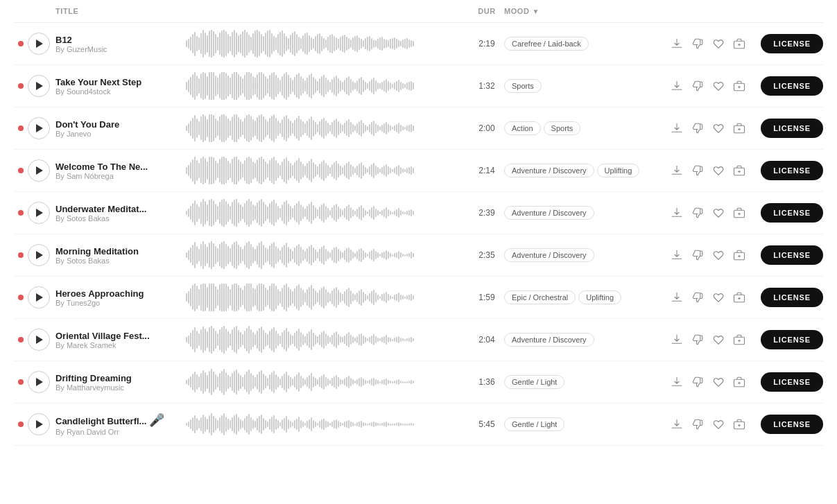 This screenshot has height=504, width=837. I want to click on play-triangle-icon, so click(40, 297).